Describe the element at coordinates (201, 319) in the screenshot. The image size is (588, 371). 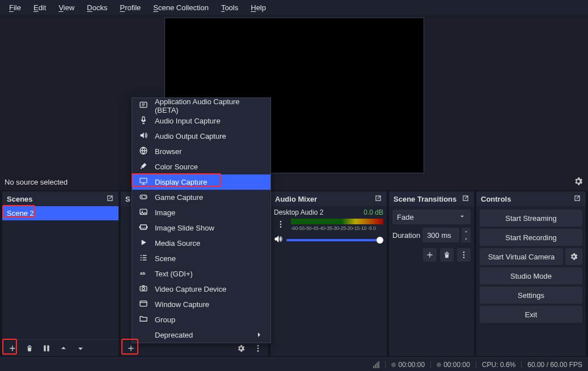
I see `menu-item-group: Group` at that location.